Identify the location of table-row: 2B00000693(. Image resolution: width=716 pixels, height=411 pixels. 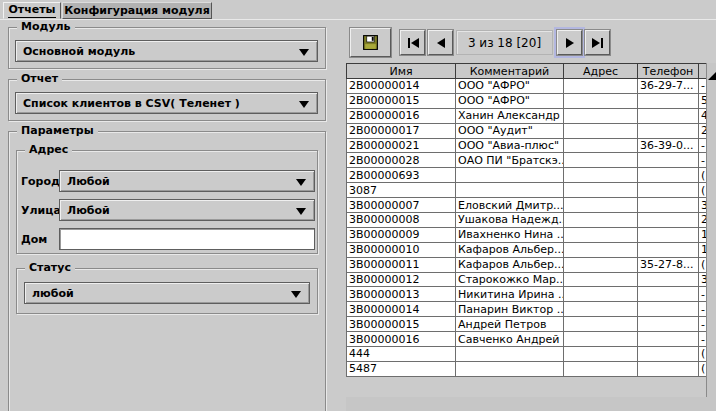
(527, 176).